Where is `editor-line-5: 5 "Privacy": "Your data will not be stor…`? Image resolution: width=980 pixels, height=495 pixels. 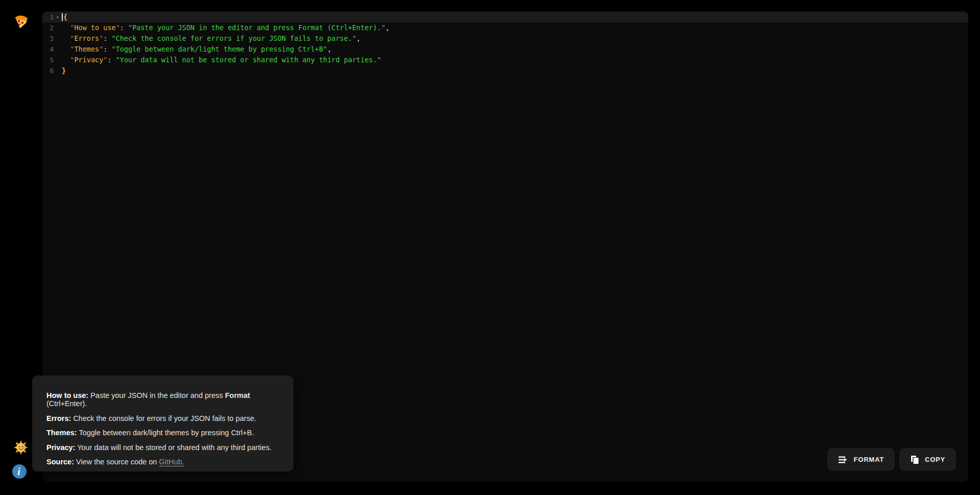 editor-line-5: 5 "Privacy": "Your data will not be stor… is located at coordinates (505, 60).